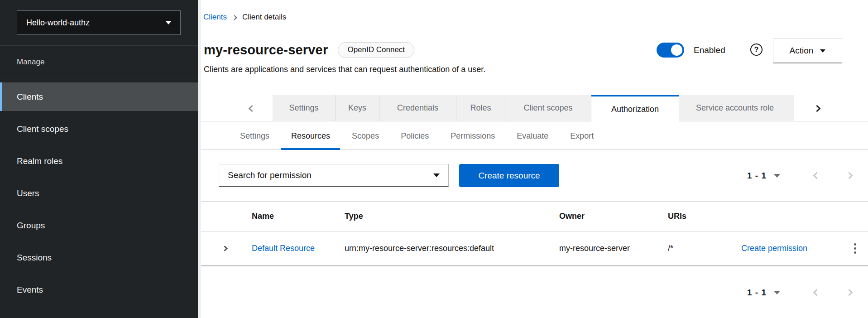  Describe the element at coordinates (452, 248) in the screenshot. I see `resource-type-cell: urn:my-resource-server:resources:default` at that location.